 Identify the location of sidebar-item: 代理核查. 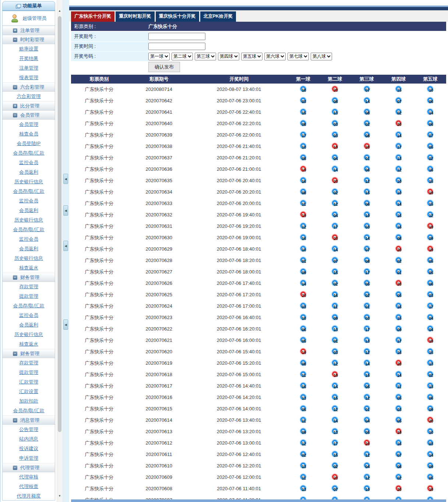
(29, 487).